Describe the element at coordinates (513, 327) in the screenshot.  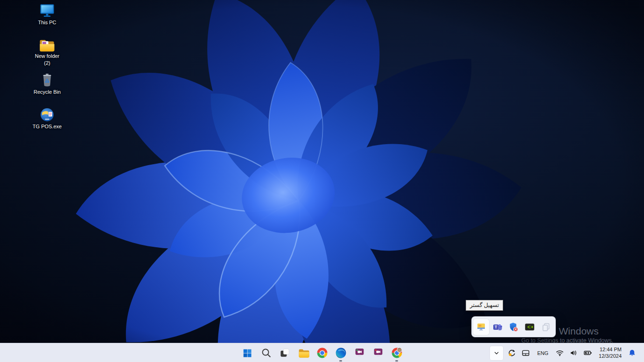
I see `tray-overflow-flyout: T` at that location.